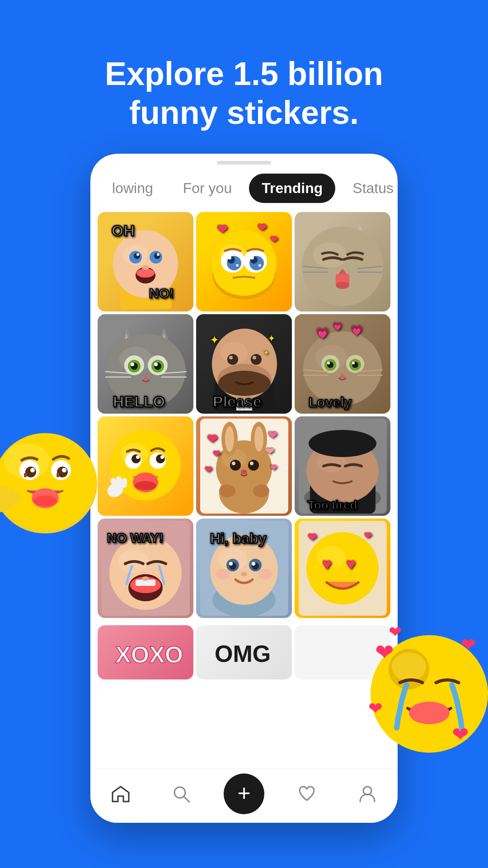 The width and height of the screenshot is (488, 868). I want to click on floating-emoji-right: ❤ ❤ ❤ ❤ ❤, so click(422, 692).